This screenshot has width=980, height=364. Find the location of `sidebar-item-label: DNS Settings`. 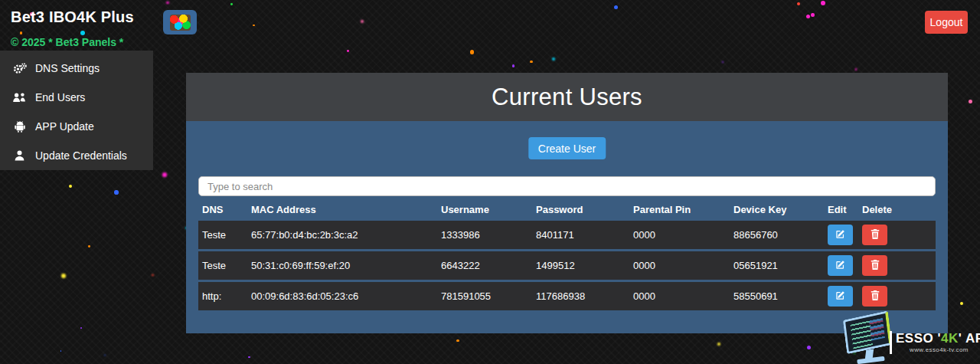

sidebar-item-label: DNS Settings is located at coordinates (67, 68).